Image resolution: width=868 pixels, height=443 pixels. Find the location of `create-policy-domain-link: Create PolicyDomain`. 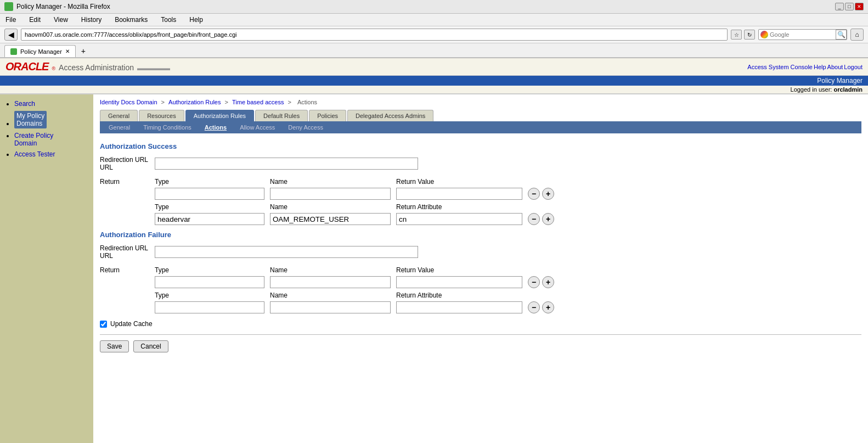

create-policy-domain-link: Create PolicyDomain is located at coordinates (34, 139).